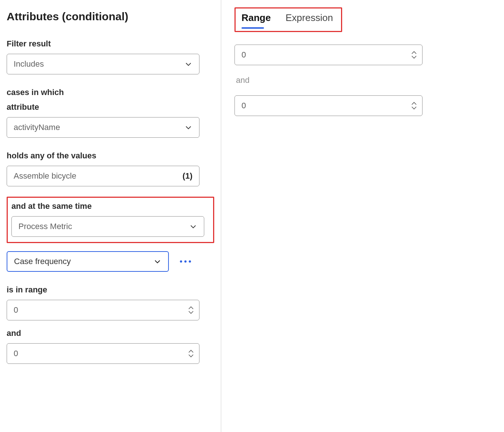 The height and width of the screenshot is (432, 504). Describe the element at coordinates (111, 156) in the screenshot. I see `holds-values-label: holds any of the values` at that location.